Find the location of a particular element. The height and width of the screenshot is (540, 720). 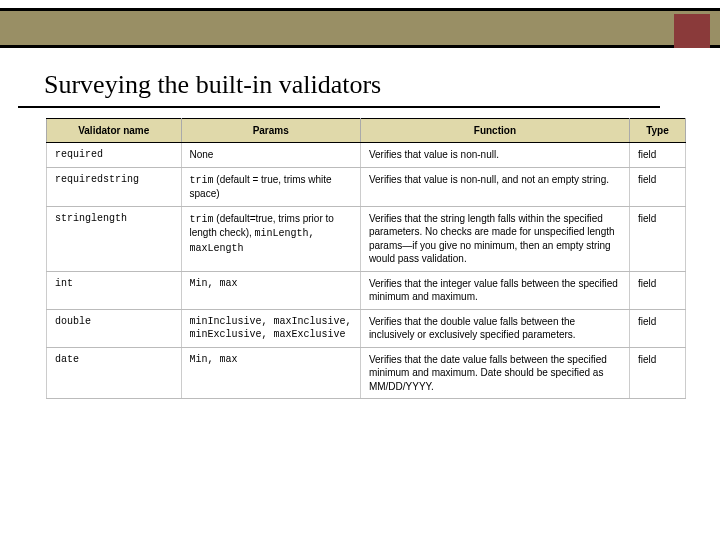

cell-name: date is located at coordinates (114, 373).